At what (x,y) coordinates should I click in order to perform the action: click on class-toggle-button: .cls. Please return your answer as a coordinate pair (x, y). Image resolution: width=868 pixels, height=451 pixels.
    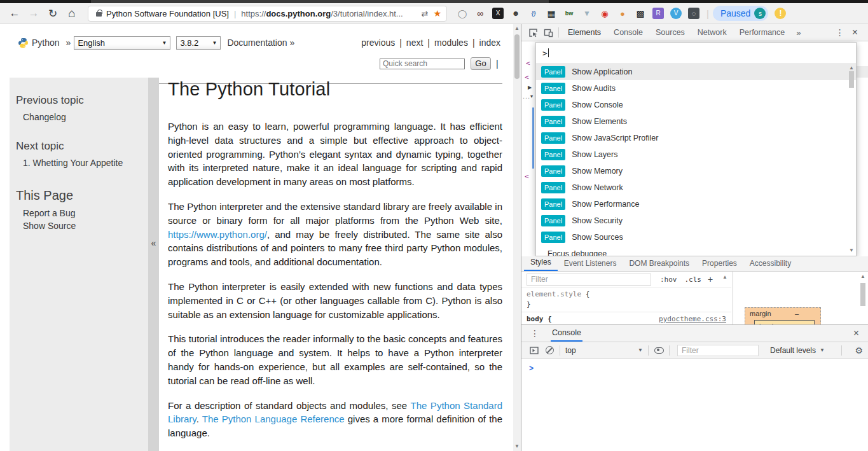
    Looking at the image, I should click on (693, 280).